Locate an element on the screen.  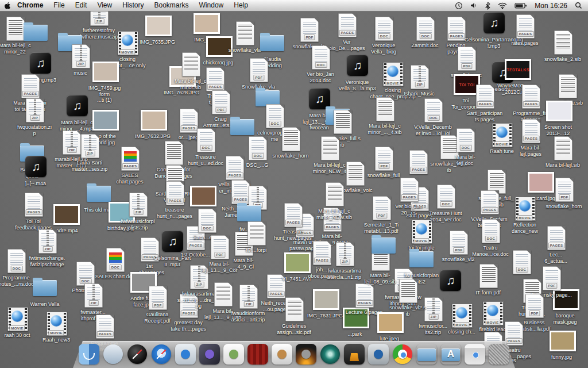
icon-label: Sarti_participan ts.pages is located at coordinates (485, 116).